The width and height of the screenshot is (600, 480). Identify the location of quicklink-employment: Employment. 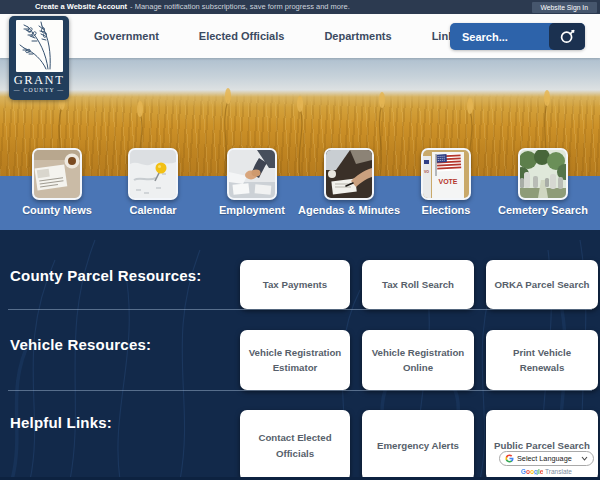
(252, 182).